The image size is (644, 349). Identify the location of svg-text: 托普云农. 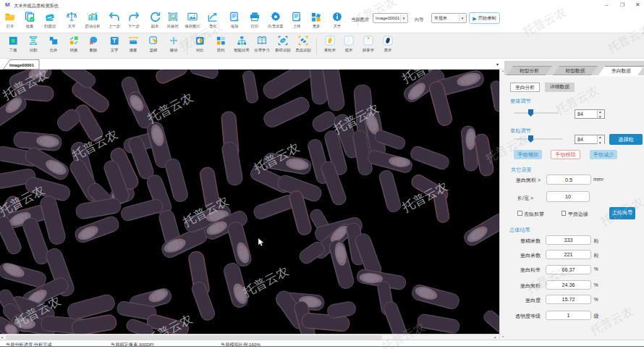
(170, 109).